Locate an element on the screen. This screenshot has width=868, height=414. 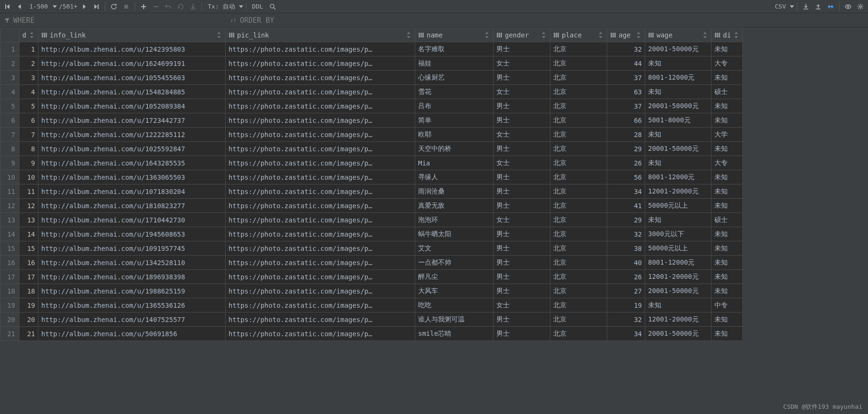
cell-info_link: http://album.zhenai.com/u/1896938398 is located at coordinates (132, 277).